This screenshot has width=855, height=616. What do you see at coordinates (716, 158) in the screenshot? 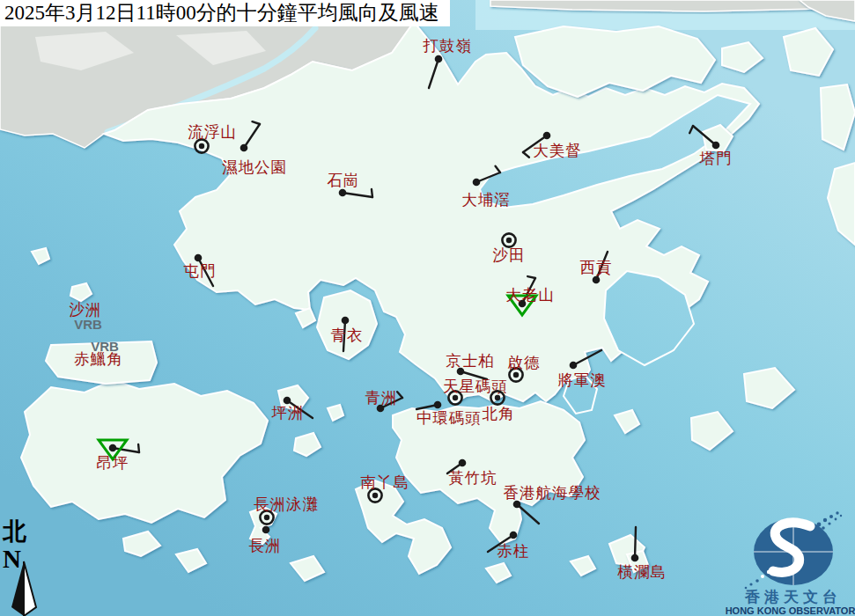
I see `station-label: 塔門` at bounding box center [716, 158].